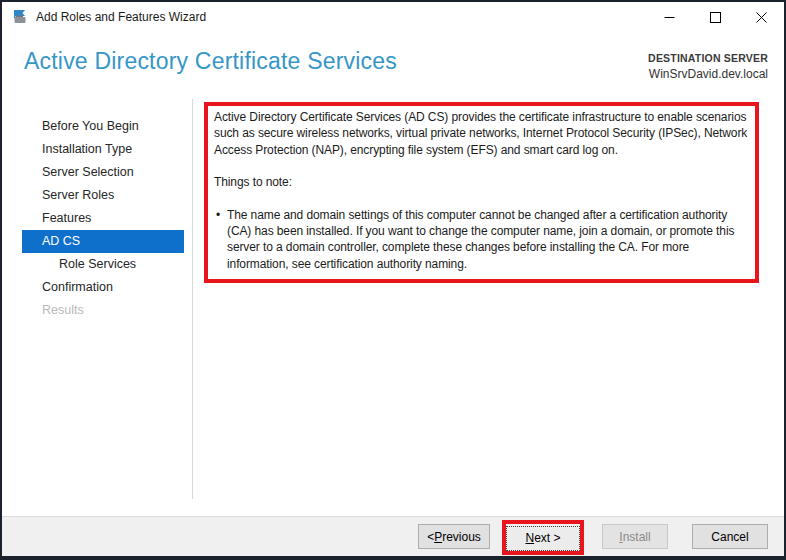 The height and width of the screenshot is (560, 786). I want to click on page-title: Active Directory Certificate Services, so click(210, 62).